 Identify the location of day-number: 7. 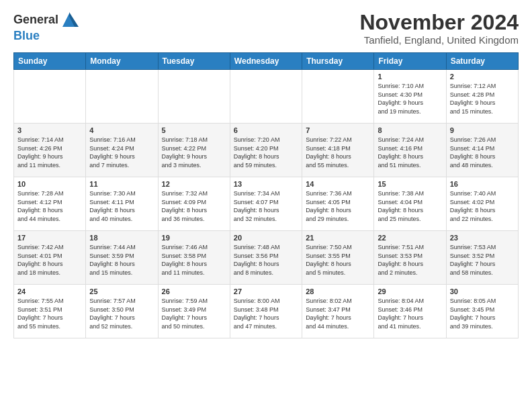
(338, 130).